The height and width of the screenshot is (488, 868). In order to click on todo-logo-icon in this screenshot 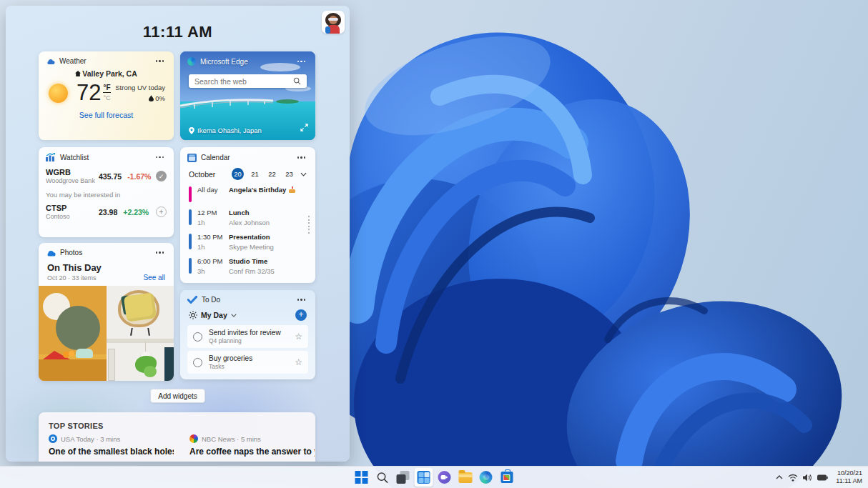, I will do `click(192, 300)`.